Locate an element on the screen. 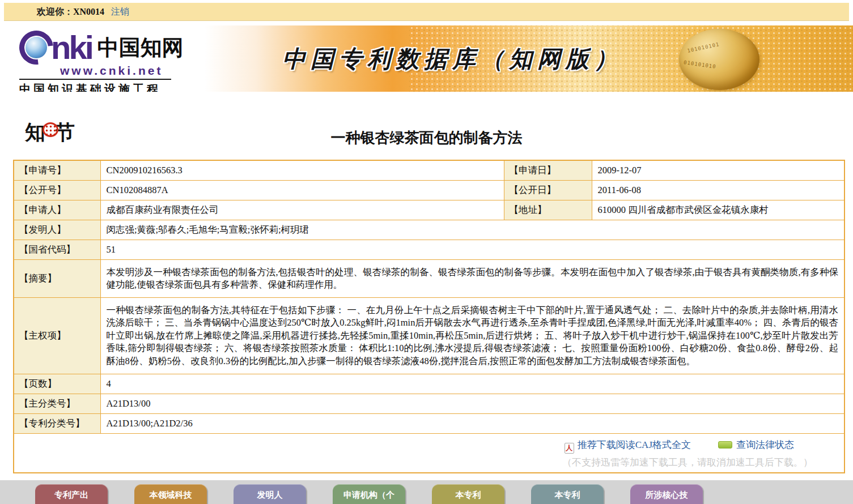 The width and height of the screenshot is (853, 504). cnki-chinese-name: 中国知网 is located at coordinates (141, 48).